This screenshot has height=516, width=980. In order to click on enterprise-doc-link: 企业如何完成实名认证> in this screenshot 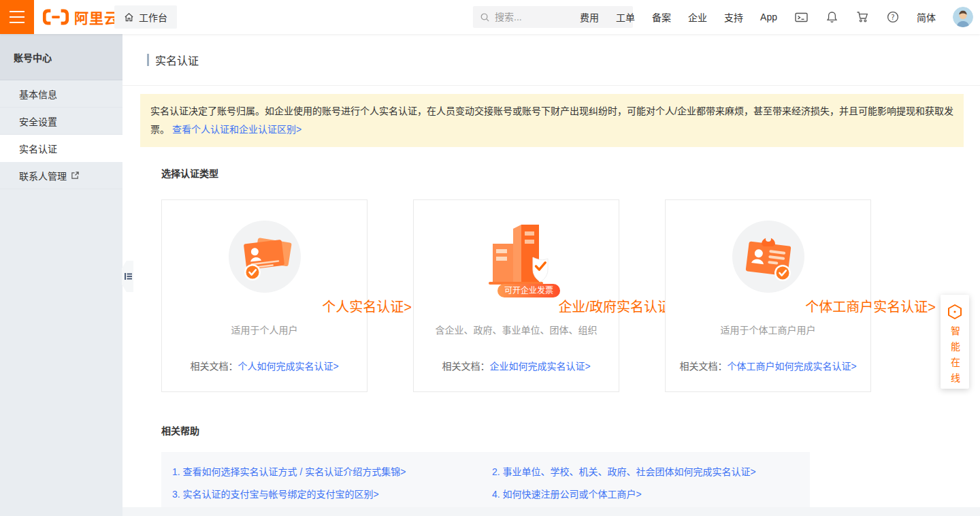, I will do `click(540, 366)`.